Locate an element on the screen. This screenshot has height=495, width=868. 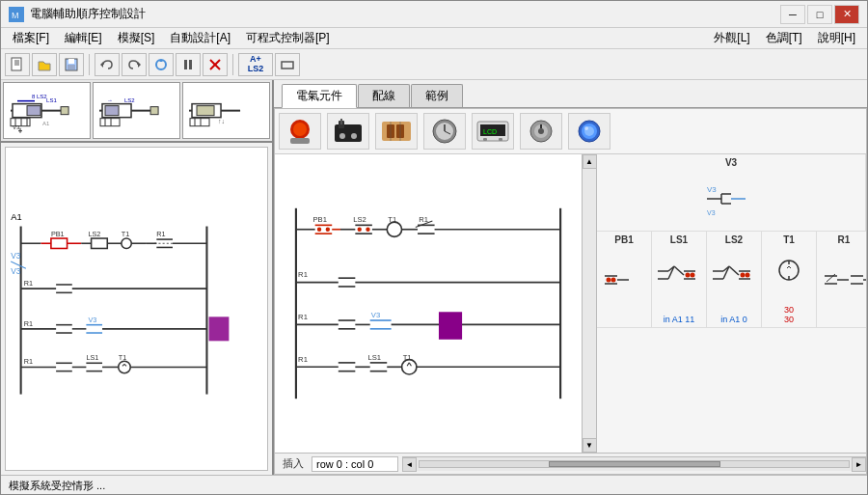
r1-label: R1 is located at coordinates (845, 239).